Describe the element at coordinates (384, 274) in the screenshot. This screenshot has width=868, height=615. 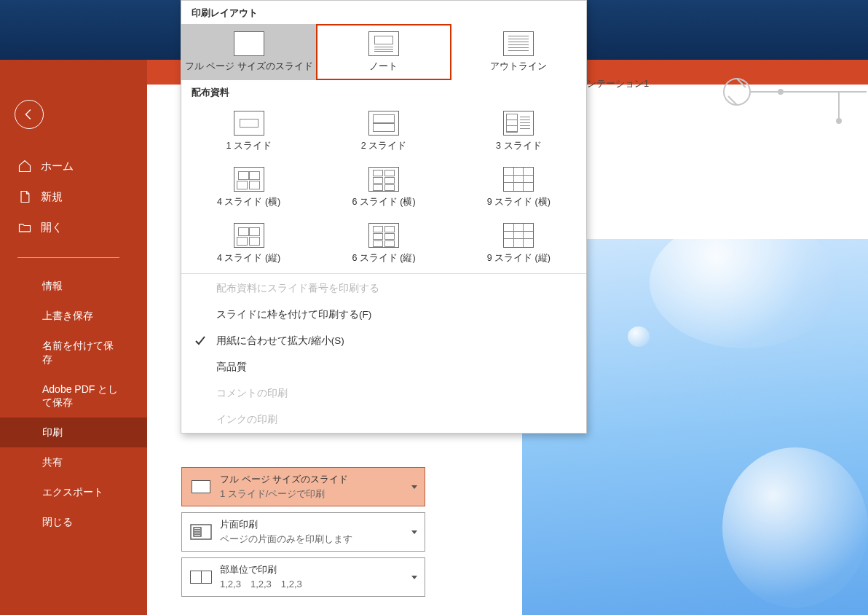
I see `dropdown-divider` at that location.